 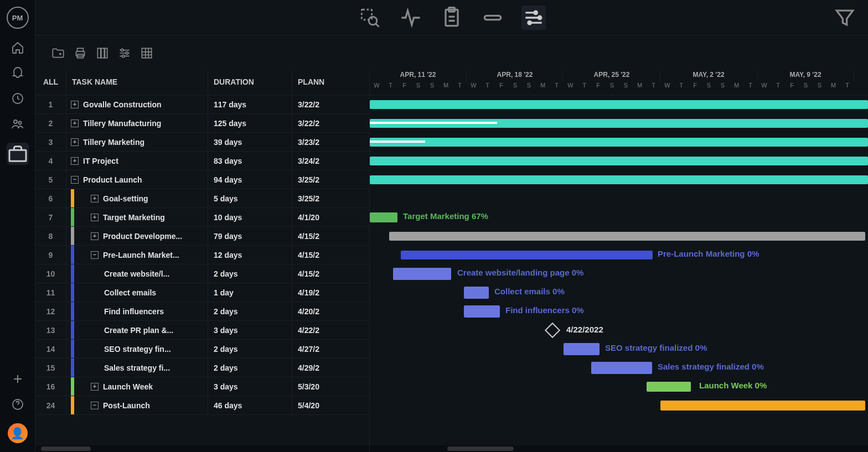 What do you see at coordinates (18, 124) in the screenshot?
I see `people-icon` at bounding box center [18, 124].